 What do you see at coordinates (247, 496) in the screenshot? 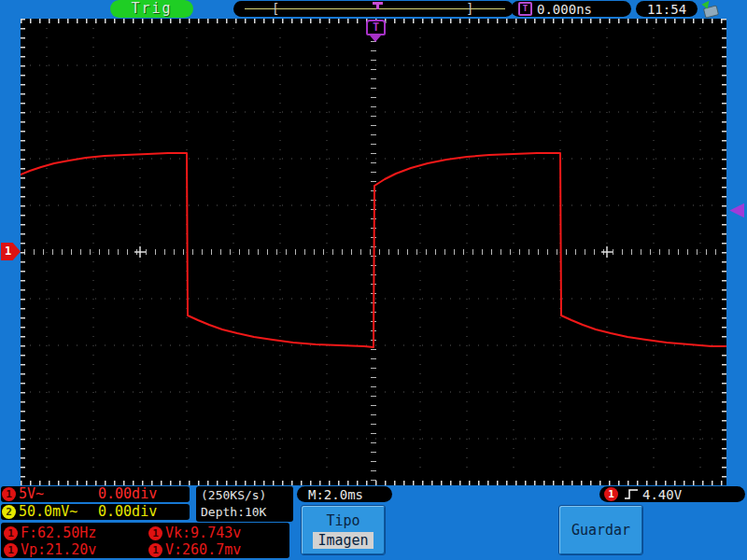
I see `sample-rate: (250KS/s)` at bounding box center [247, 496].